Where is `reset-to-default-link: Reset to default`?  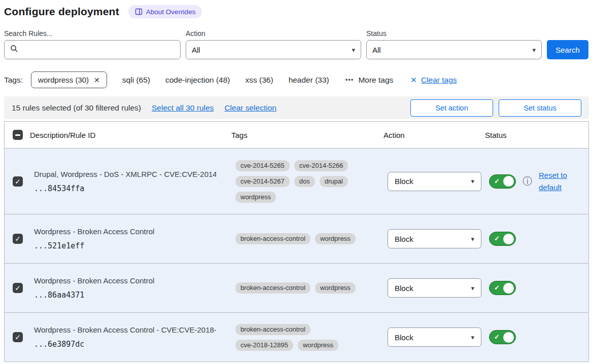 reset-to-default-link: Reset to default is located at coordinates (557, 181).